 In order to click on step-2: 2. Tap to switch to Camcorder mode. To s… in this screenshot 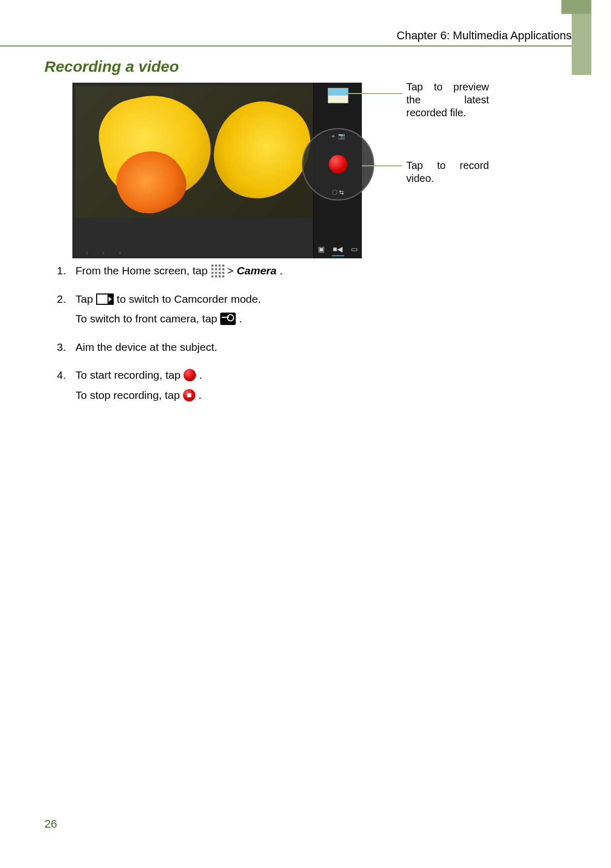, I will do `click(238, 309)`.